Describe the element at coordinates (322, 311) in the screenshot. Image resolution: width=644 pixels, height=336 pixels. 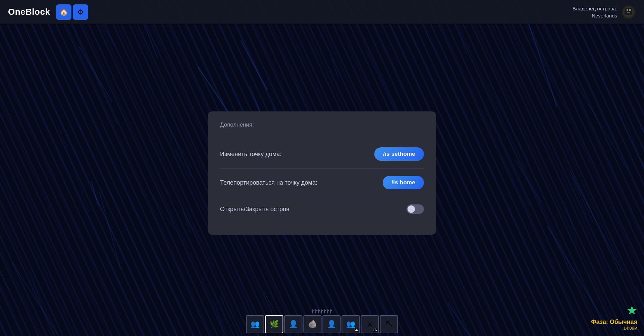
I see `hud-rune-text: ᚹᚹᚹᚹᚹᚹᚹ` at that location.